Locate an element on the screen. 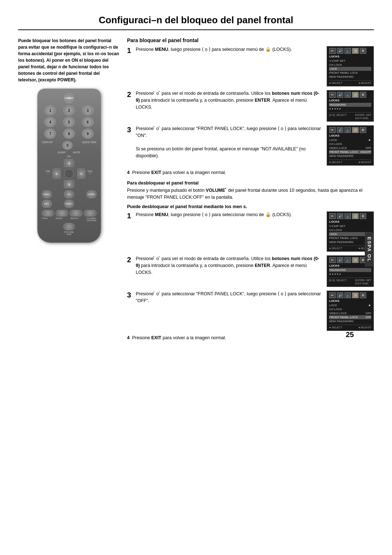  ch-up-label: CH is located at coordinates (69, 156).